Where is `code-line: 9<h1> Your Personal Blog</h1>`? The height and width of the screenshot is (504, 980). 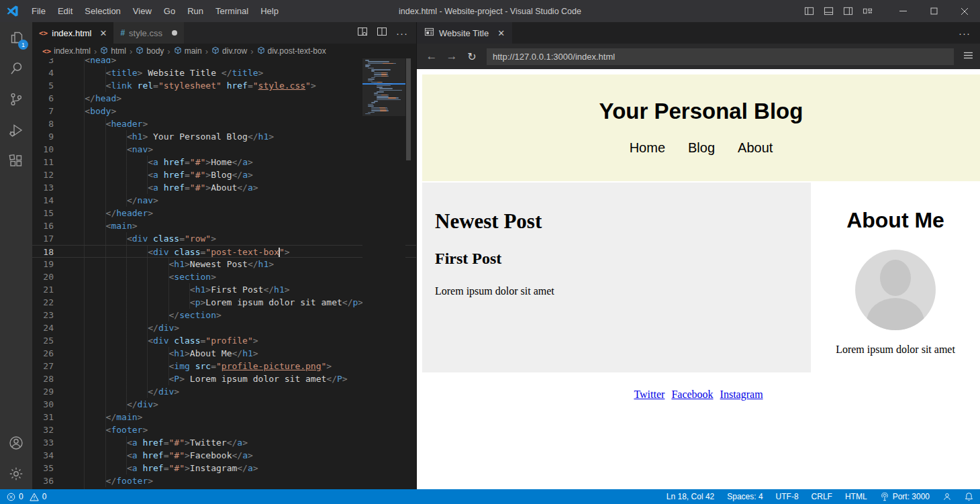
code-line: 9<h1> Your Personal Blog</h1> is located at coordinates (224, 137).